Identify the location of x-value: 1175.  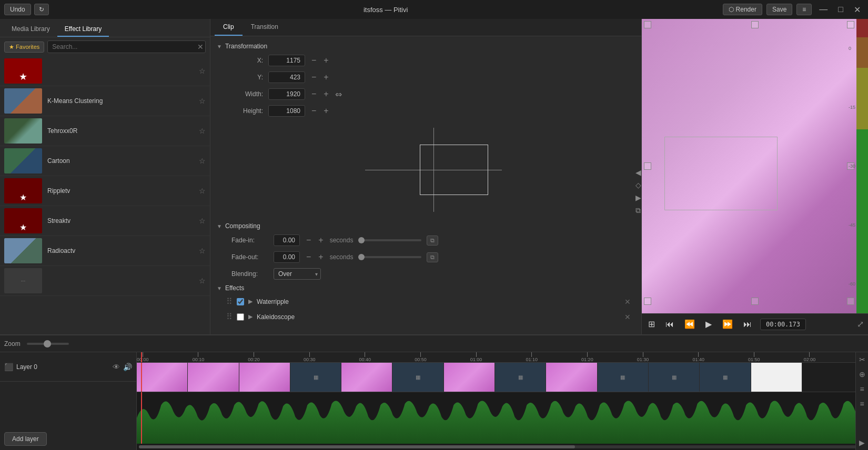
(287, 60).